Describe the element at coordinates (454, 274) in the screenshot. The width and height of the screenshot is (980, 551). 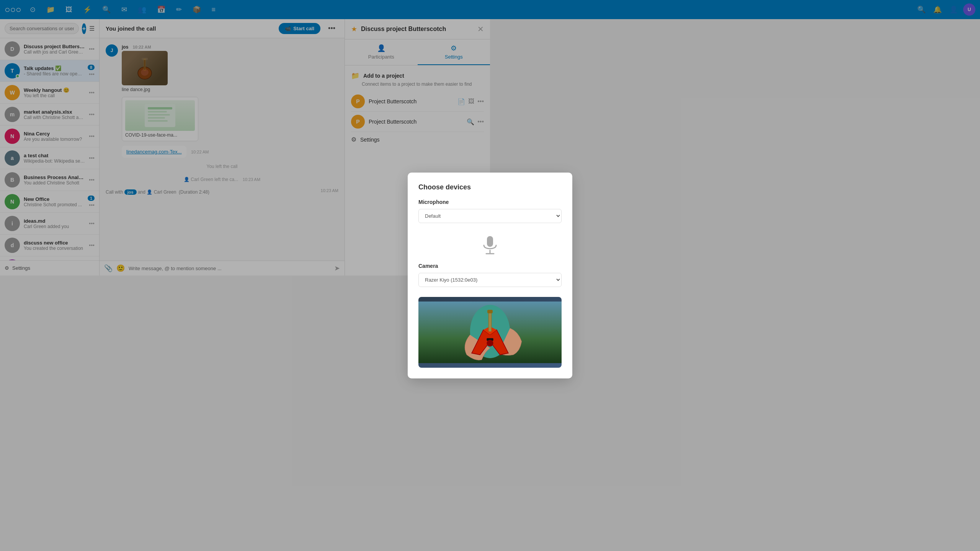
I see `camera-select: Razer Kiyo (1532:0e03)` at that location.